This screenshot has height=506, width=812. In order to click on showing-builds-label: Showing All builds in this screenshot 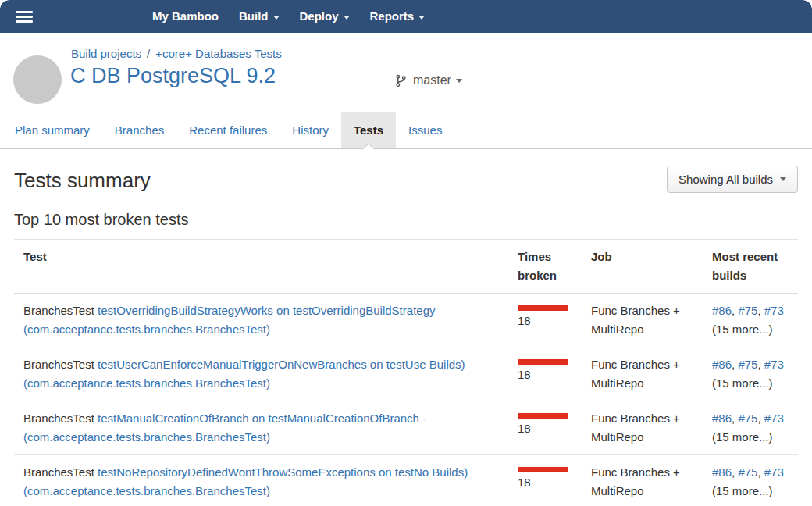, I will do `click(726, 180)`.